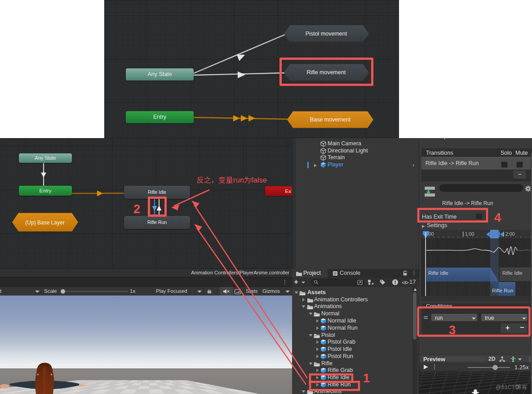 The height and width of the screenshot is (394, 532). What do you see at coordinates (510, 234) in the screenshot?
I see `svg-text: 2:00` at bounding box center [510, 234].